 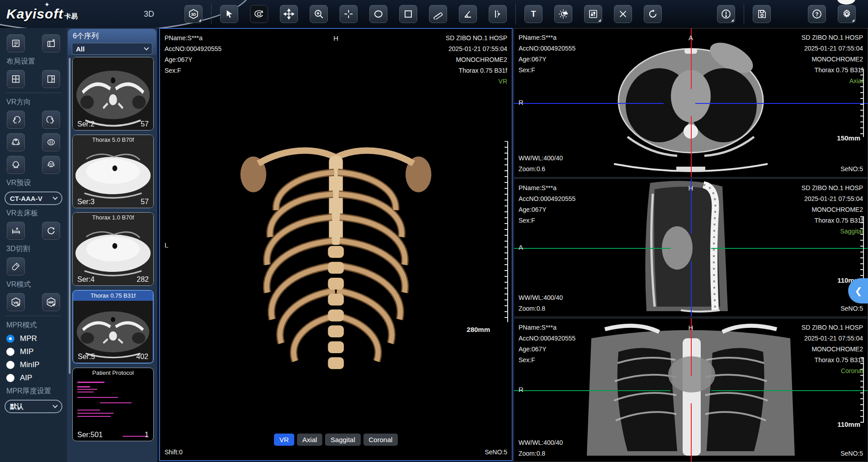 What do you see at coordinates (832, 231) in the screenshot?
I see `view-plane-label: Saggital` at bounding box center [832, 231].